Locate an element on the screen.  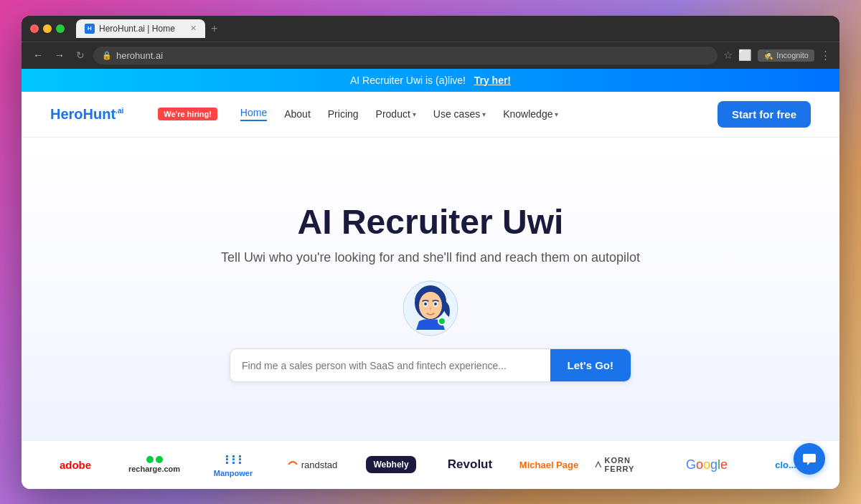
tab-title: HeroHunt.ai | Home is located at coordinates (137, 29).